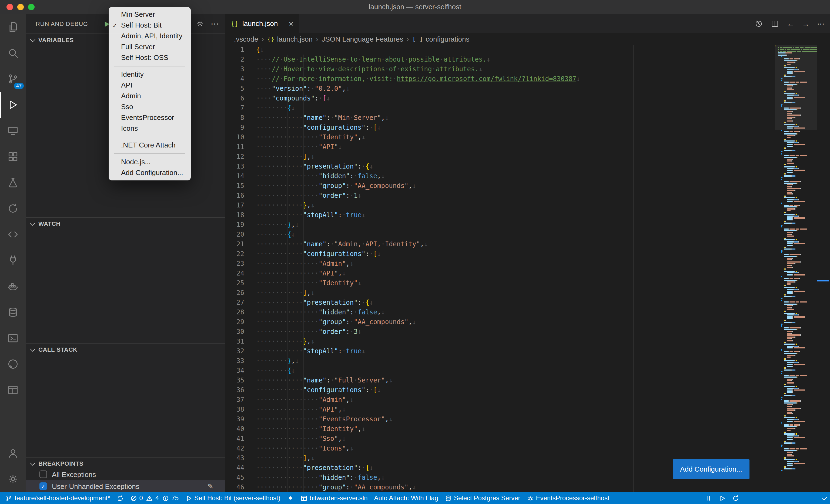 The image size is (830, 504). I want to click on close-tab-icon: ×, so click(291, 24).